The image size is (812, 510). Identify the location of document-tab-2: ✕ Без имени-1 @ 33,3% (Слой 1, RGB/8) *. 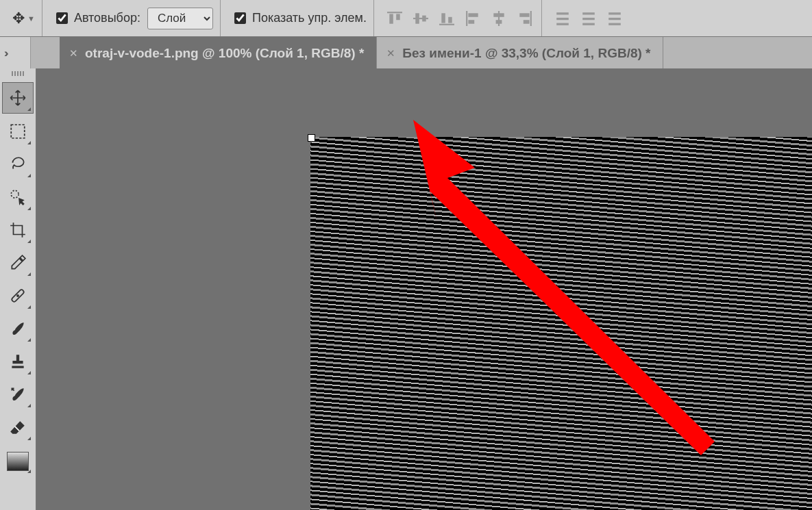
(520, 53).